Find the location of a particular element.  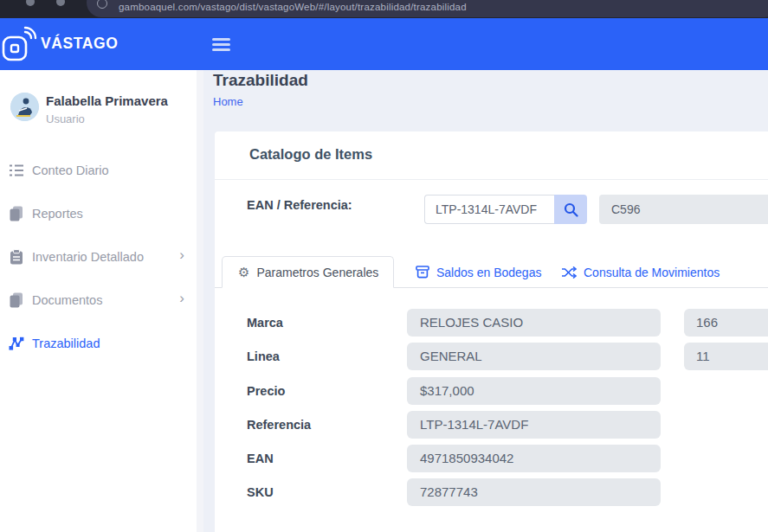

trace-graph-icon is located at coordinates (16, 344).